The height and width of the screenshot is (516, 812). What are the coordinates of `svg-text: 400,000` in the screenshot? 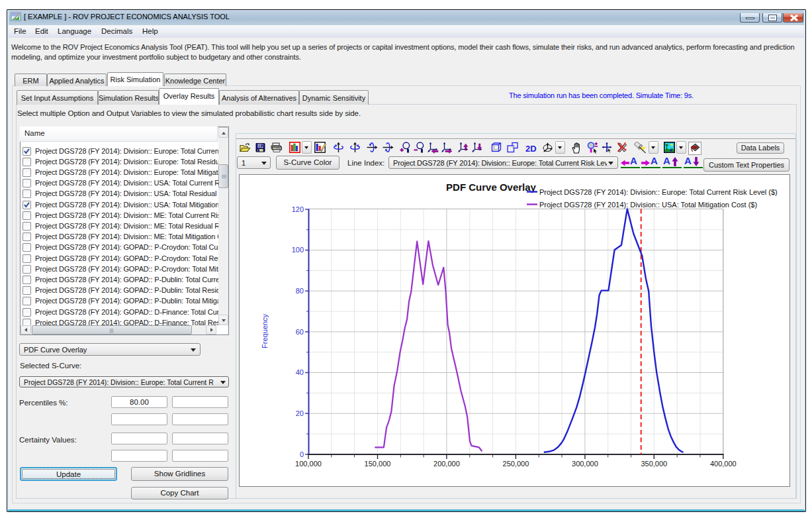 It's located at (723, 464).